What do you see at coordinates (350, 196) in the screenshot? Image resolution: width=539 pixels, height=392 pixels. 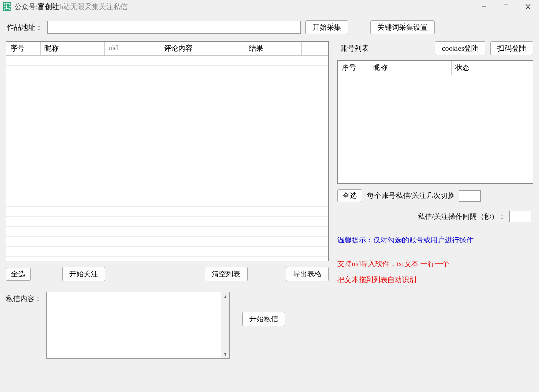 I see `select-all-right-button: 全选` at bounding box center [350, 196].